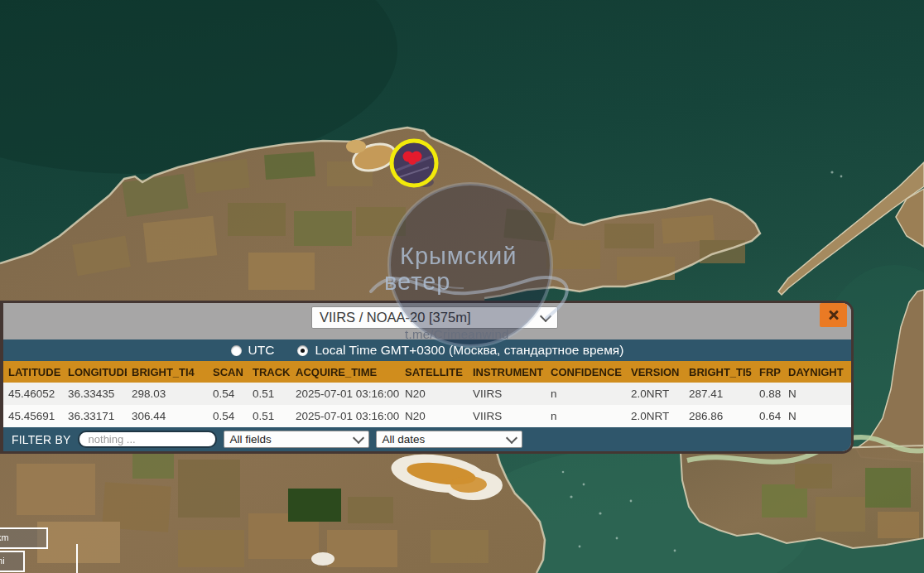  I want to click on table-cell: 0.64, so click(768, 416).